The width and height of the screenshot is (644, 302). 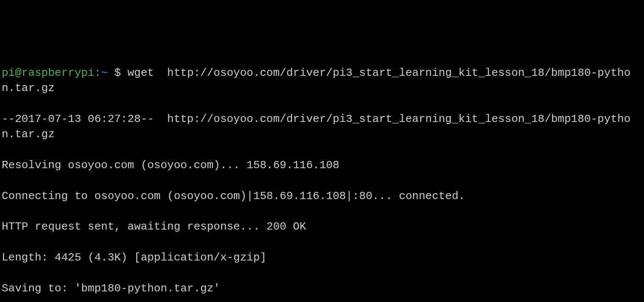 I want to click on terminal-line-prompt-1: pi@raspberrypi:~ $ wget http://osoyoo.co…, so click(x=322, y=80).